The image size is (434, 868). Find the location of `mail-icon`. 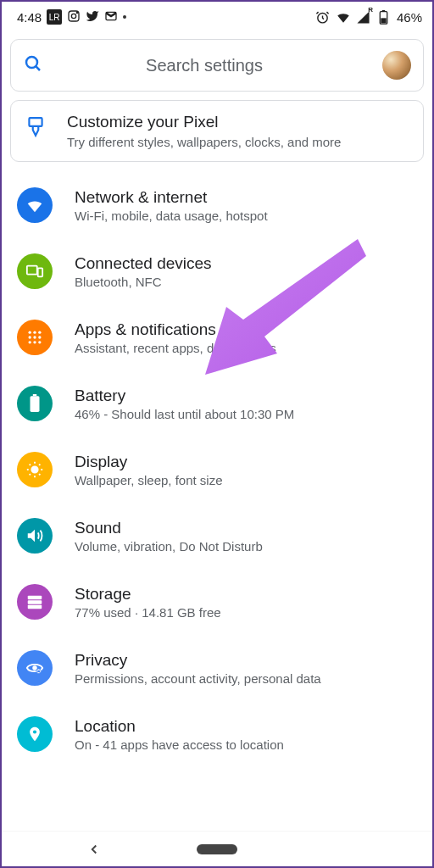

mail-icon is located at coordinates (111, 17).